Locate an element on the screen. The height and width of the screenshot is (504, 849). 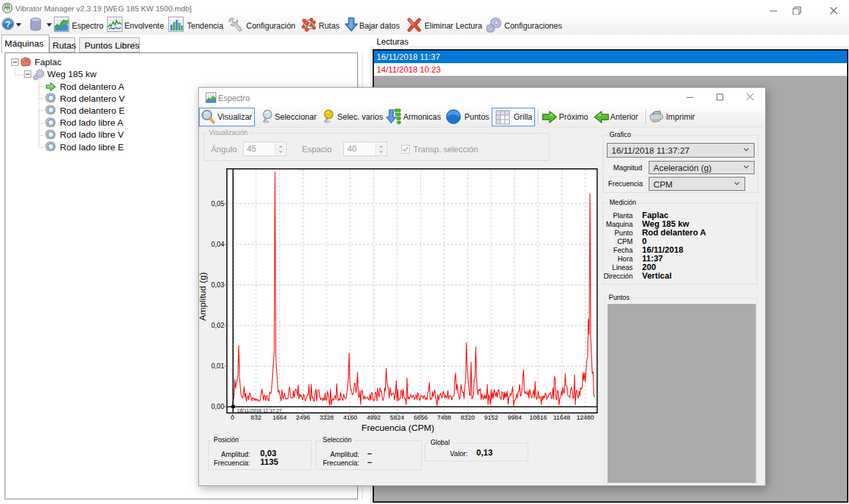
svg-text: 0,00 is located at coordinates (218, 407).